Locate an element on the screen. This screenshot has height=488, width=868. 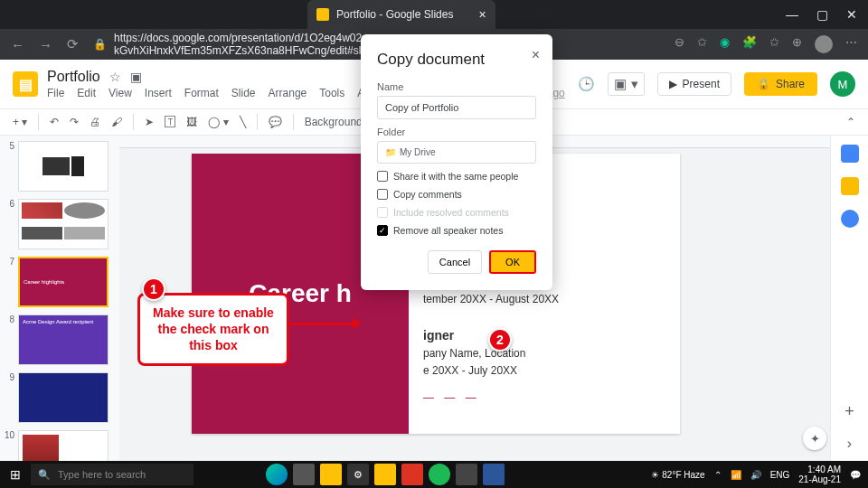
cursor-icon: ➤ is located at coordinates (149, 122).